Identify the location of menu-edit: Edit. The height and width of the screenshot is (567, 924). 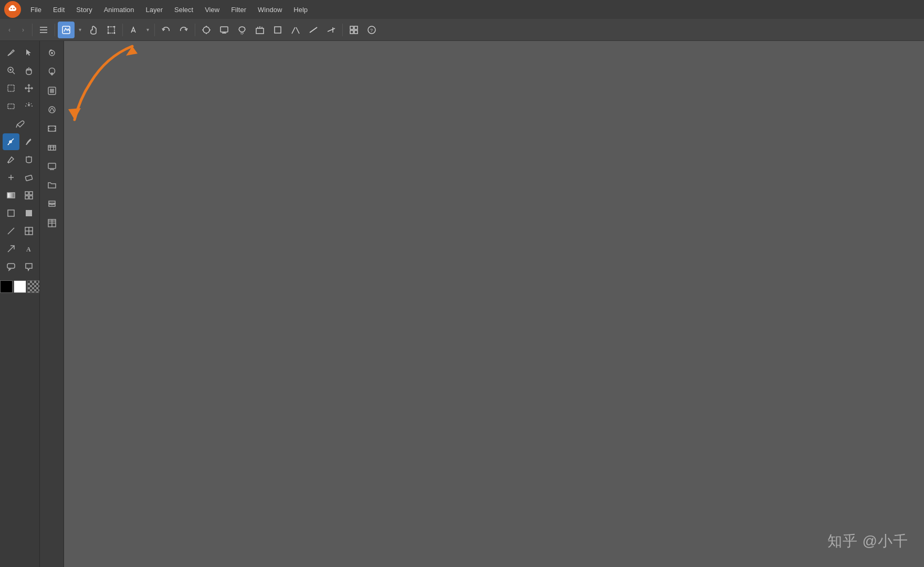
(59, 9).